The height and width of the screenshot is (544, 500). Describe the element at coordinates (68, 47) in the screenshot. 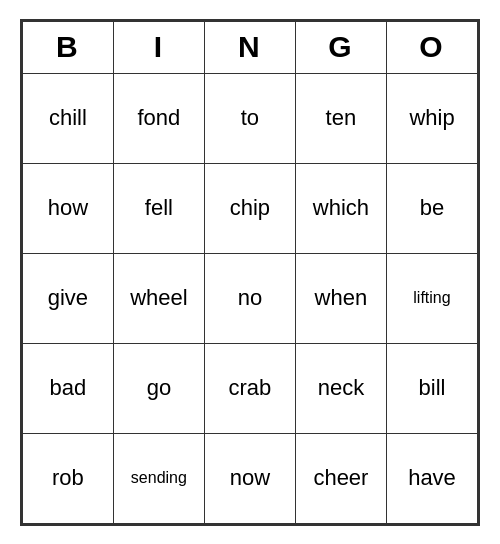

I see `header-b: B` at that location.